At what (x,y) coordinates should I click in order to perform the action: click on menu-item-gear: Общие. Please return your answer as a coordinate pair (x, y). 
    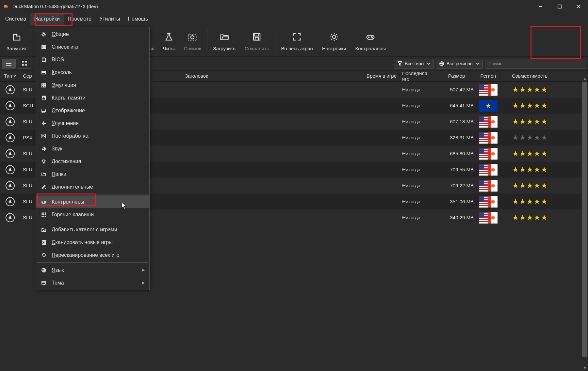
    Looking at the image, I should click on (93, 34).